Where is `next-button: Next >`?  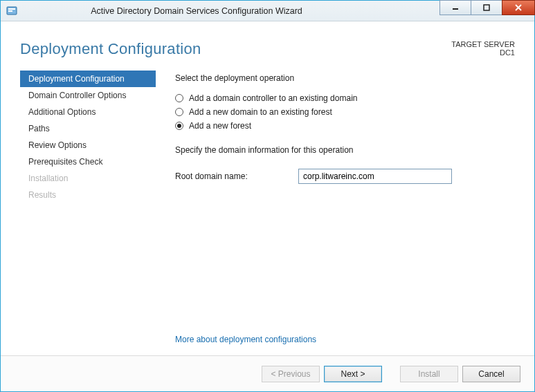
next-button: Next > is located at coordinates (353, 374).